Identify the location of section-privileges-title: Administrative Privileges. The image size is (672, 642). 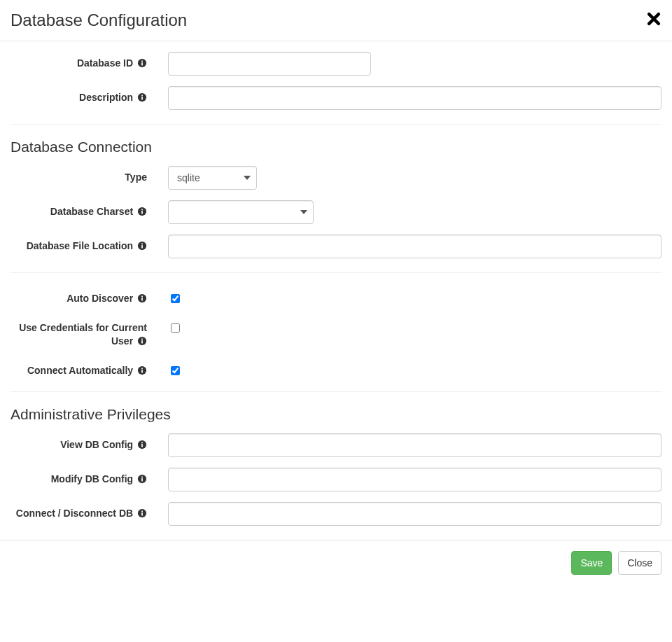
(336, 414).